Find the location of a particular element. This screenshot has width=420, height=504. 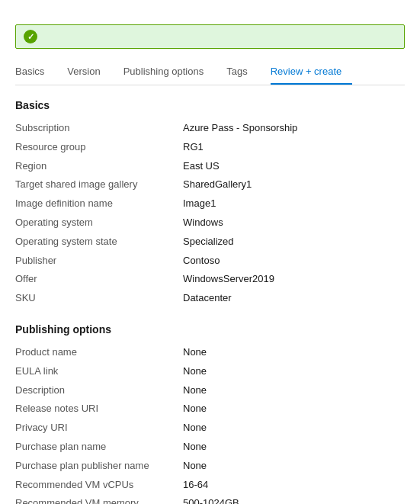

row-value: 500-1024GB is located at coordinates (294, 499).